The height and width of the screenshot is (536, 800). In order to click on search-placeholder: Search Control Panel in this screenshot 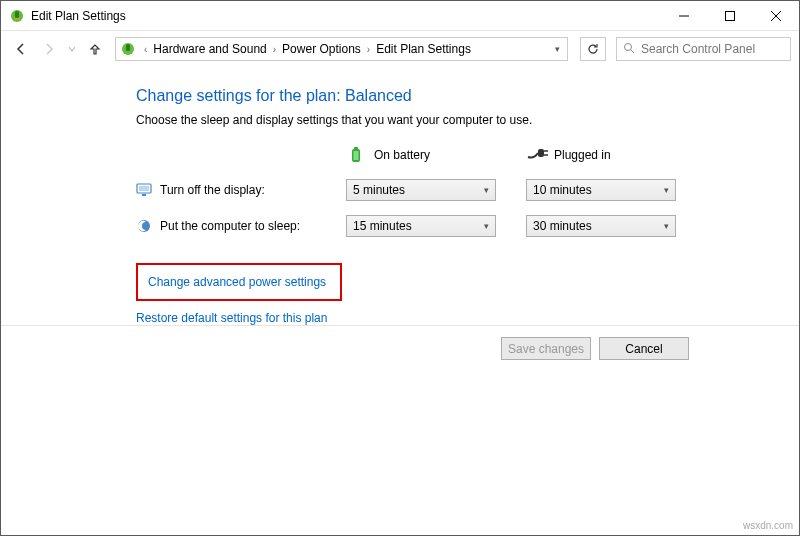, I will do `click(698, 49)`.